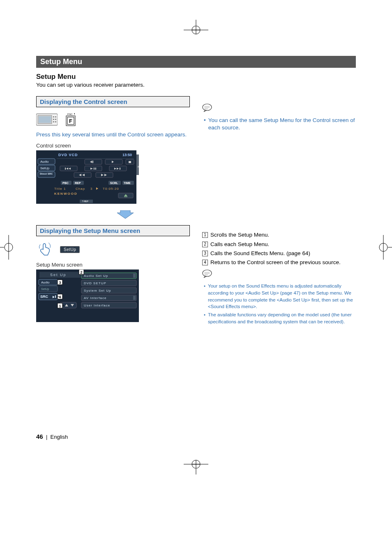  What do you see at coordinates (71, 121) in the screenshot?
I see `svg-text: F` at bounding box center [71, 121].